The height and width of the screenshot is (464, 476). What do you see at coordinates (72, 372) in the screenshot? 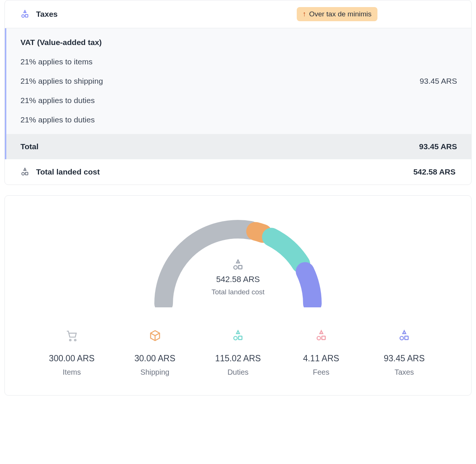
I see `legend-label: Items` at bounding box center [72, 372].